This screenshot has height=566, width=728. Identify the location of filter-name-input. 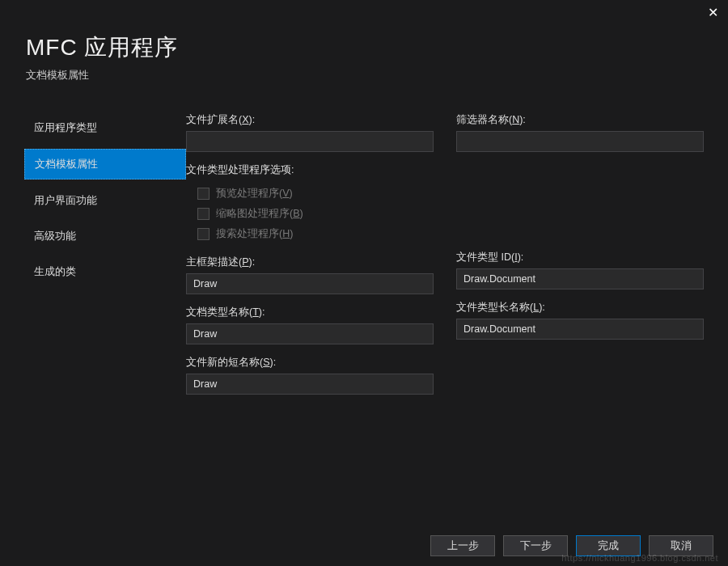
(580, 142).